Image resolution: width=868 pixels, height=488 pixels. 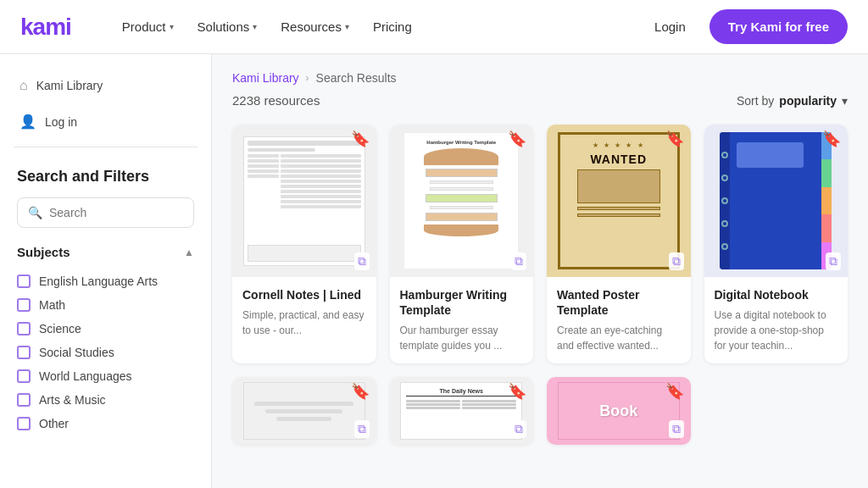 What do you see at coordinates (227, 27) in the screenshot?
I see `nav-item-solutions: Solutions ▾` at bounding box center [227, 27].